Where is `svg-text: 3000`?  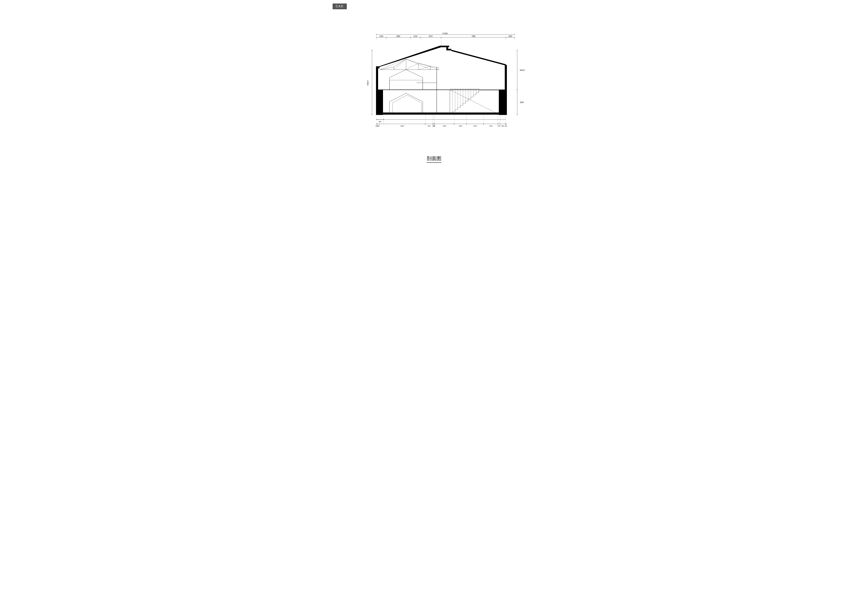 svg-text: 3000 is located at coordinates (398, 36).